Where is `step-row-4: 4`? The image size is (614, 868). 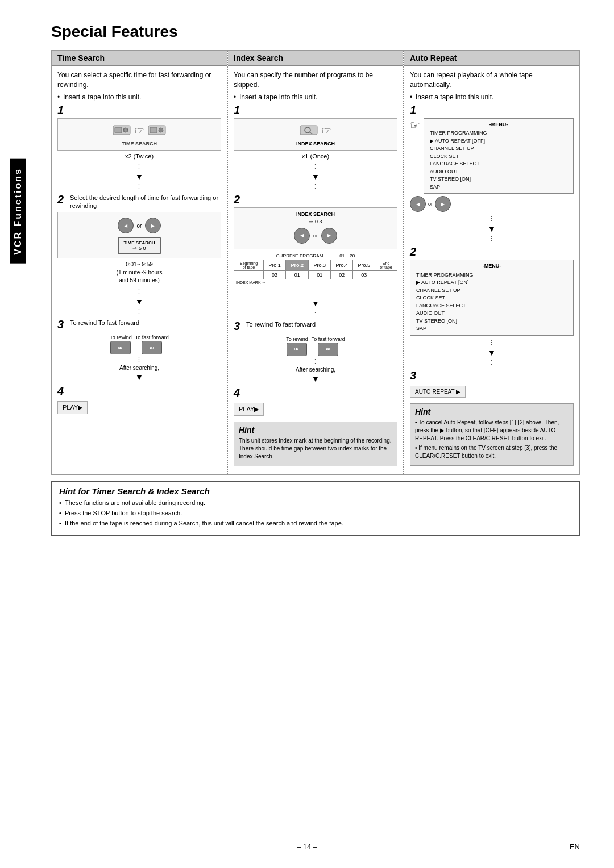 step-row-4: 4 is located at coordinates (139, 391).